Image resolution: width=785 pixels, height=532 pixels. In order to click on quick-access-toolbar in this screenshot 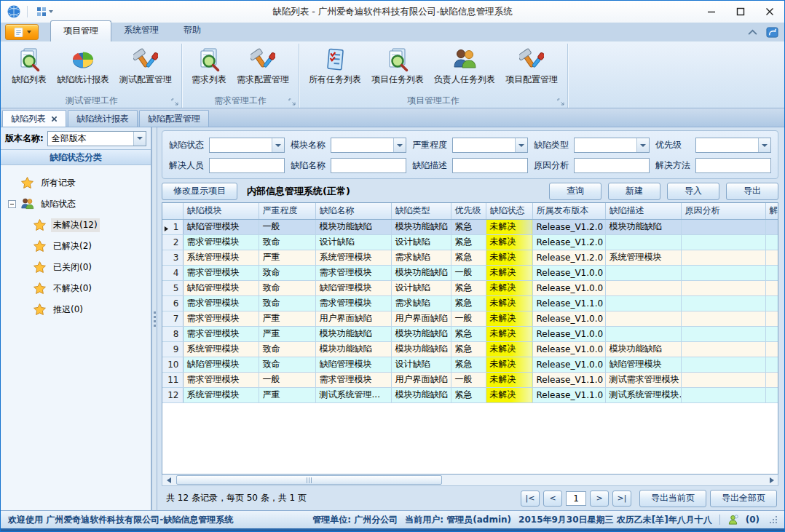, I will do `click(45, 12)`.